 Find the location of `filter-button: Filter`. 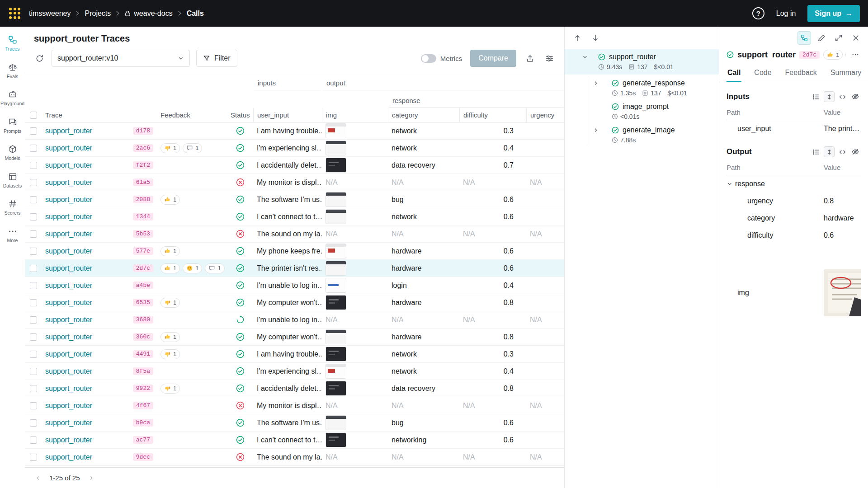

filter-button: Filter is located at coordinates (217, 58).